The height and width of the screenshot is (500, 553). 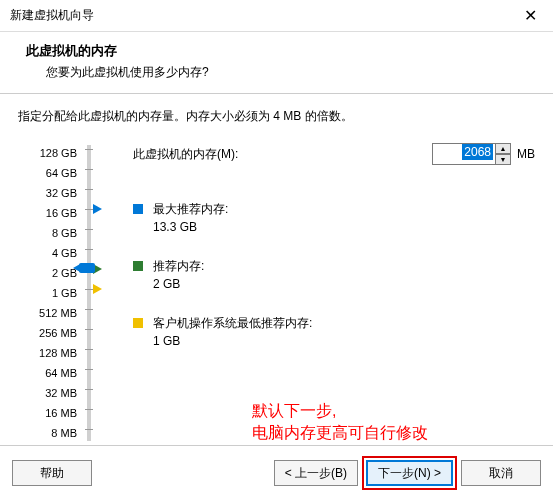 What do you see at coordinates (478, 152) in the screenshot?
I see `memory-value: 2068` at bounding box center [478, 152].